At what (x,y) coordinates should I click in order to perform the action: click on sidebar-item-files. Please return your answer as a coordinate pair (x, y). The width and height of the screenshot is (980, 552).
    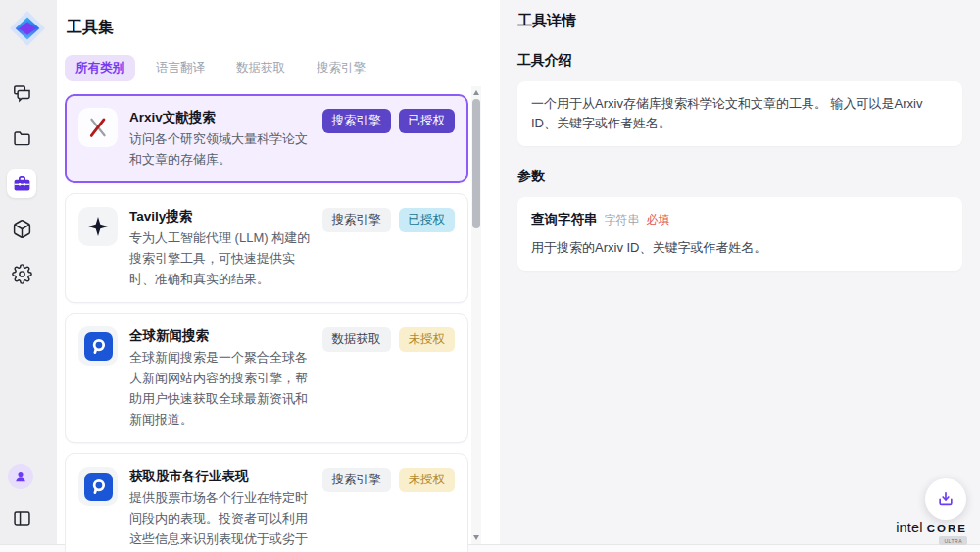
    Looking at the image, I should click on (22, 138).